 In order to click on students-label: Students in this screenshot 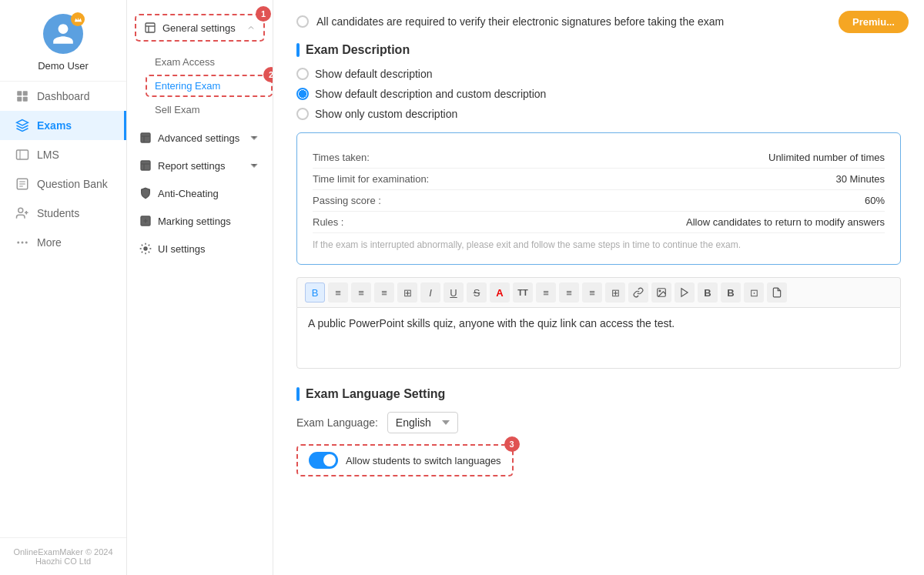, I will do `click(59, 213)`.